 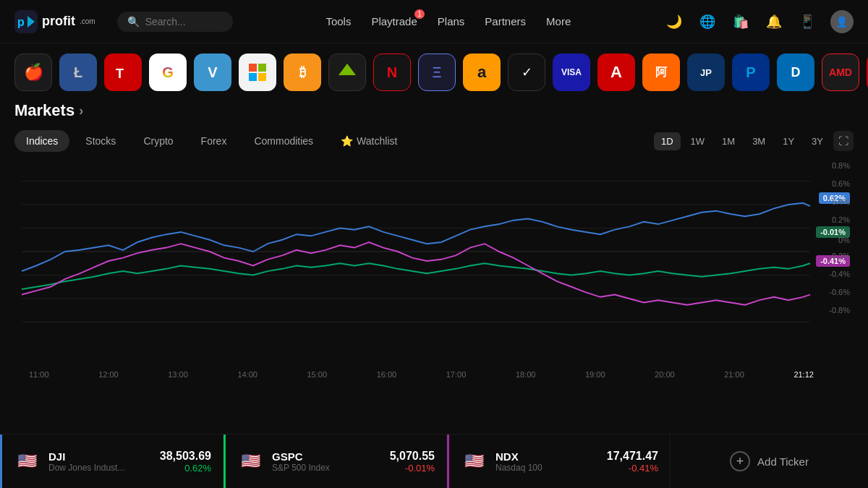 What do you see at coordinates (247, 374) in the screenshot?
I see `x-label-1400: 14:00` at bounding box center [247, 374].